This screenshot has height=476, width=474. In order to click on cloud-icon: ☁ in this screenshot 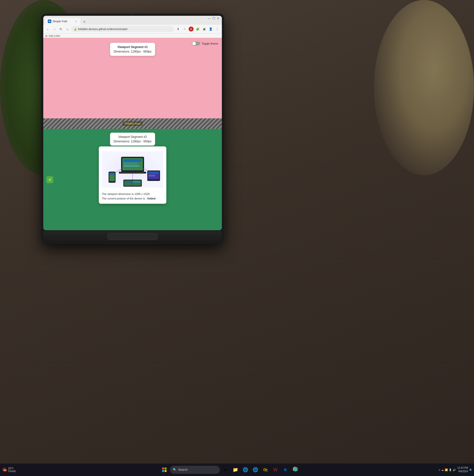, I will do `click(442, 470)`.